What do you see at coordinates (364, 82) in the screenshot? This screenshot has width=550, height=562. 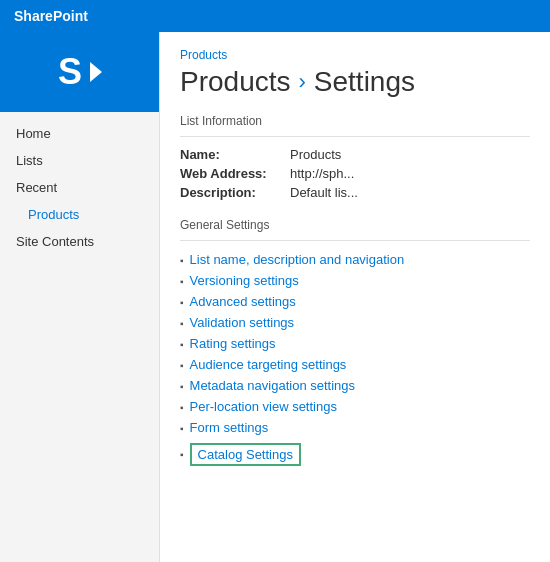 I see `page-title-part2: Settings` at bounding box center [364, 82].